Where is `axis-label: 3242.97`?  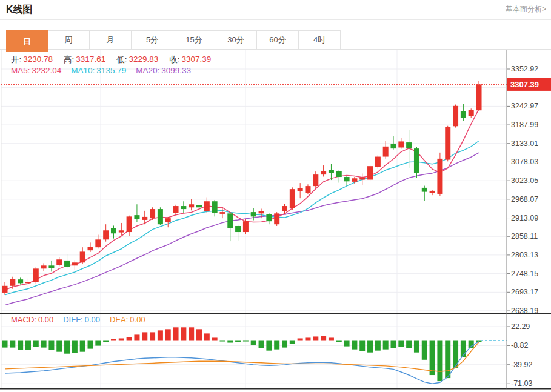 axis-label: 3242.97 is located at coordinates (525, 106).